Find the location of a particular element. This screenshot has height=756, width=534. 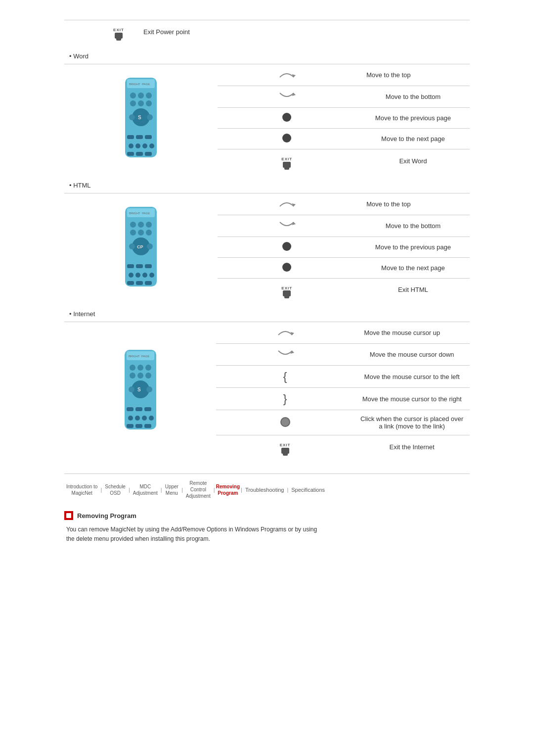

internet-cursor-right-label: Move the mouse cursor to the right is located at coordinates (412, 399).